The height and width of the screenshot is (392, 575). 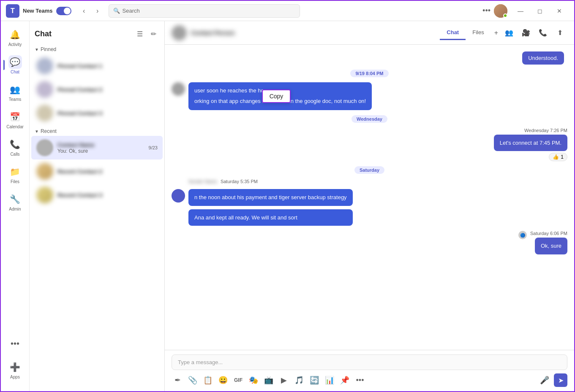 I want to click on tab-add-button: +, so click(x=496, y=33).